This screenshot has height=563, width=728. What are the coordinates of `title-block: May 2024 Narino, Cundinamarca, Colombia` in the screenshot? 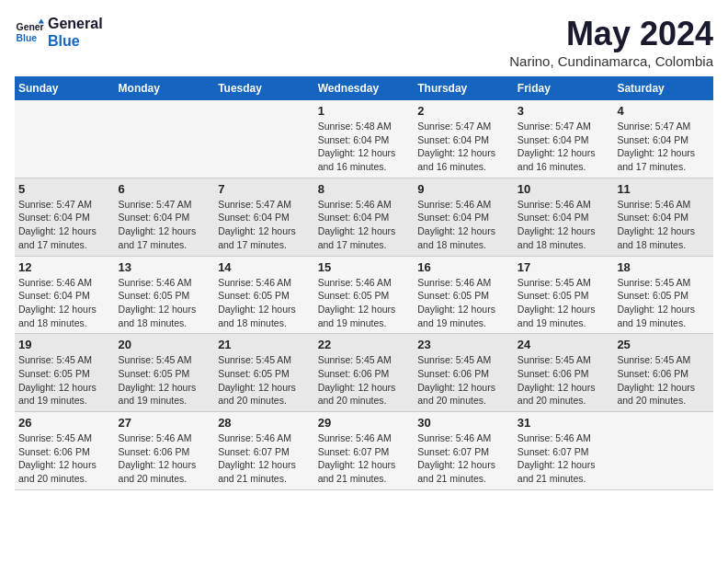 It's located at (611, 42).